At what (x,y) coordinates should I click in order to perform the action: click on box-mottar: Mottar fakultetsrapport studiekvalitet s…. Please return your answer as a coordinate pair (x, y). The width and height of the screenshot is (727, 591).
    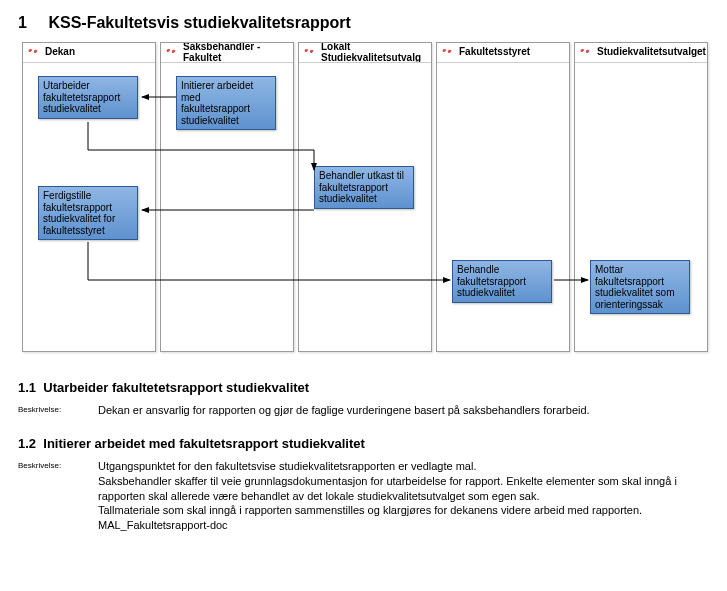
    Looking at the image, I should click on (640, 287).